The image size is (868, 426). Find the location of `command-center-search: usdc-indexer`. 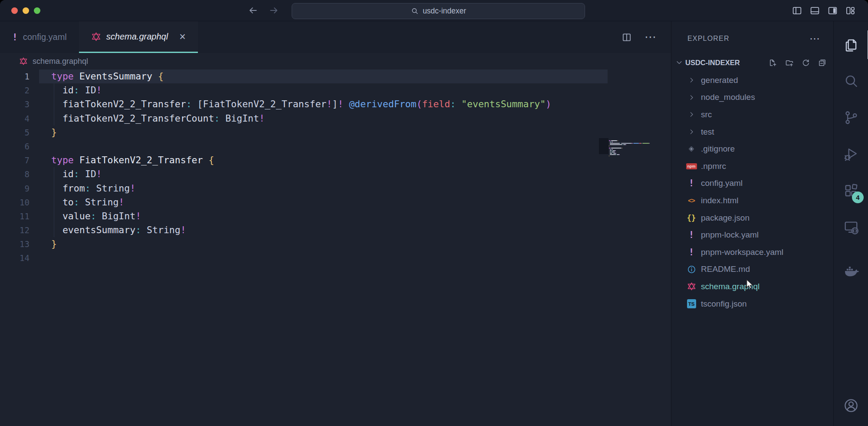

command-center-search: usdc-indexer is located at coordinates (438, 11).